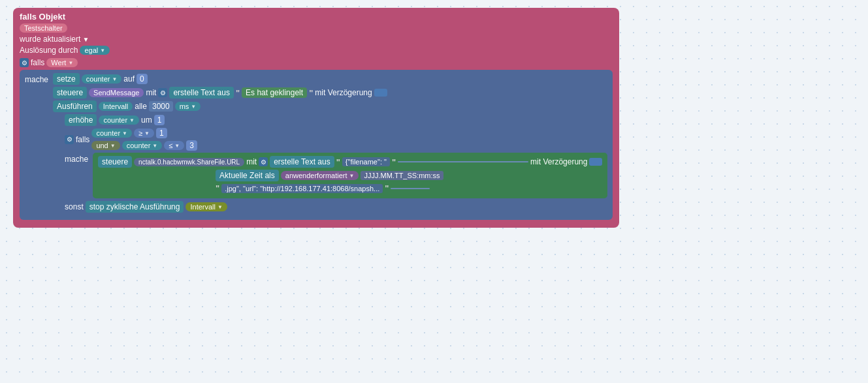  I want to click on counter-pill-1: counter ▼, so click(102, 79).